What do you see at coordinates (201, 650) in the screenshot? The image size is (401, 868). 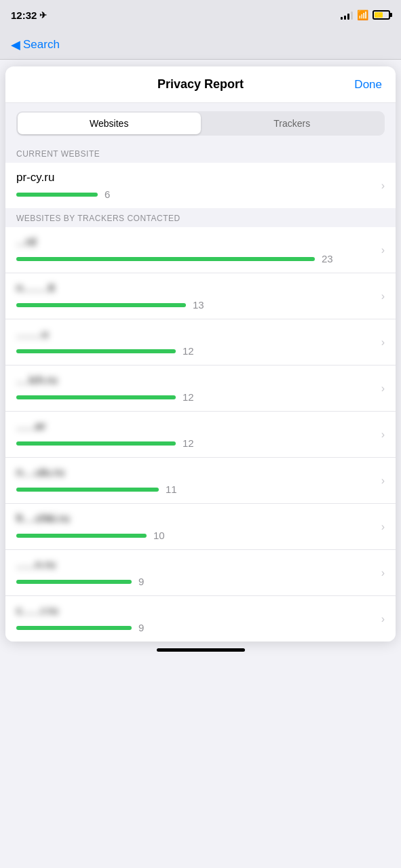 I see `home-indicator` at bounding box center [201, 650].